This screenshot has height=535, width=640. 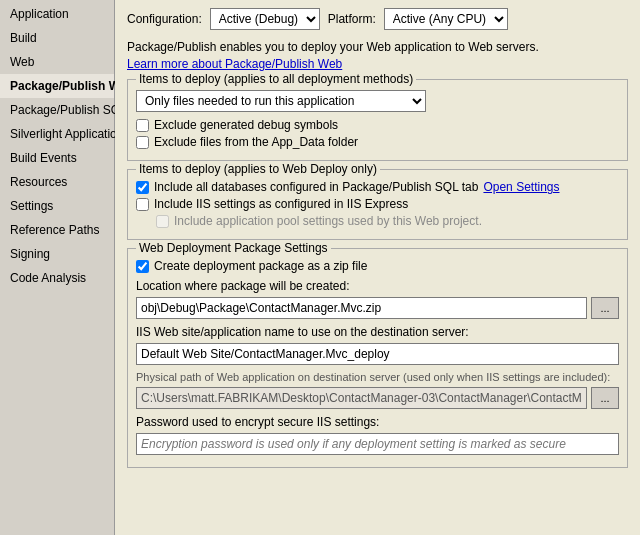 I want to click on location-input, so click(x=362, y=308).